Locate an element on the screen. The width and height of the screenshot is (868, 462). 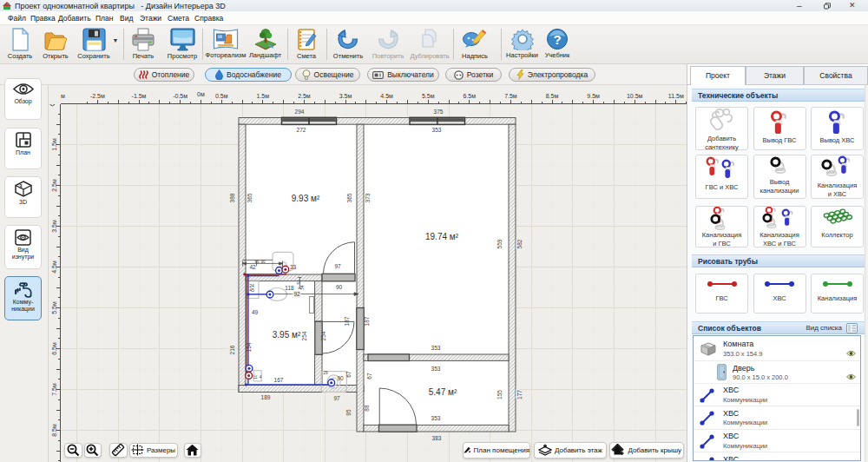
svg-text: 177 is located at coordinates (519, 394).